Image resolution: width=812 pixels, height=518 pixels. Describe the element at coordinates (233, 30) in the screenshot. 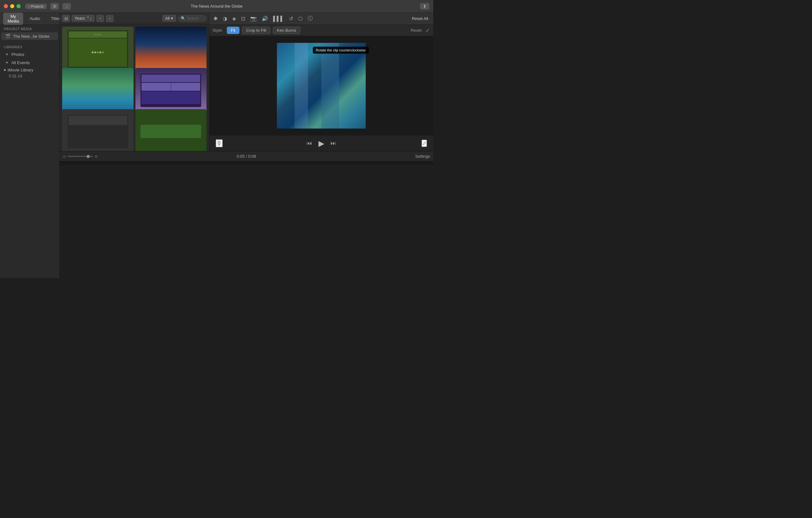

I see `fit-button: Fit` at that location.